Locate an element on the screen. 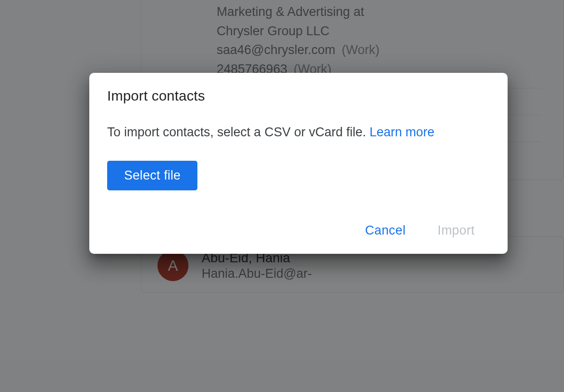  import-button: Import is located at coordinates (456, 230).